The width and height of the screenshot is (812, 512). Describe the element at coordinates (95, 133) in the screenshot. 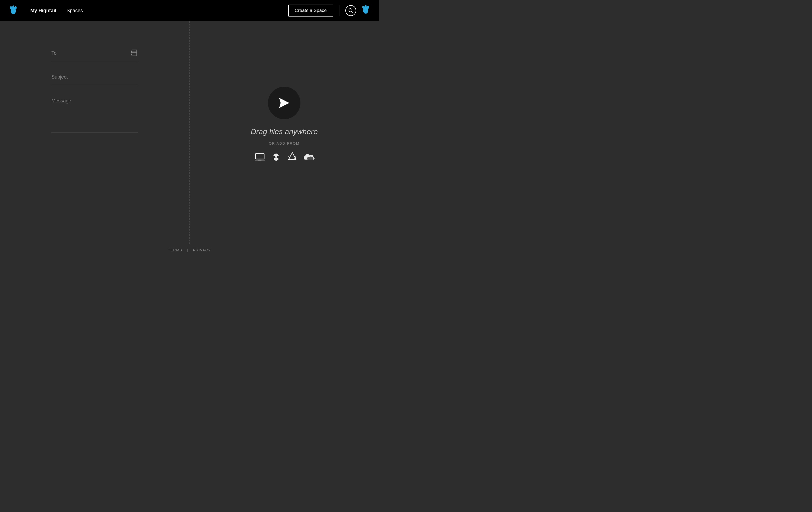

I see `compose-panel` at that location.